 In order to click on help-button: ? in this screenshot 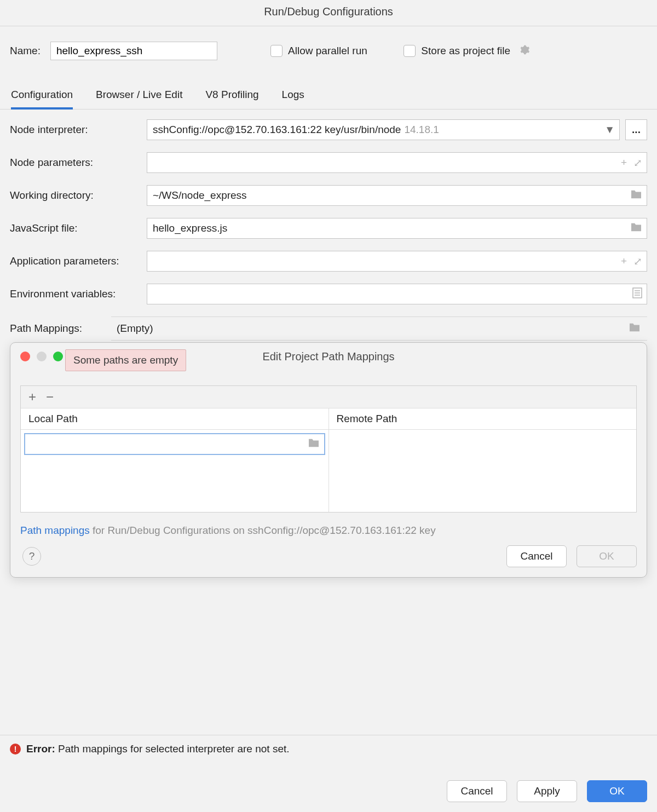, I will do `click(32, 556)`.